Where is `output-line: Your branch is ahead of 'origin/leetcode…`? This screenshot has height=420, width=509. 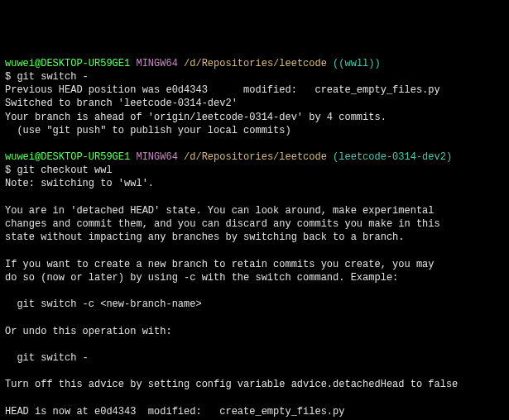 output-line: Your branch is ahead of 'origin/leetcode… is located at coordinates (255, 117).